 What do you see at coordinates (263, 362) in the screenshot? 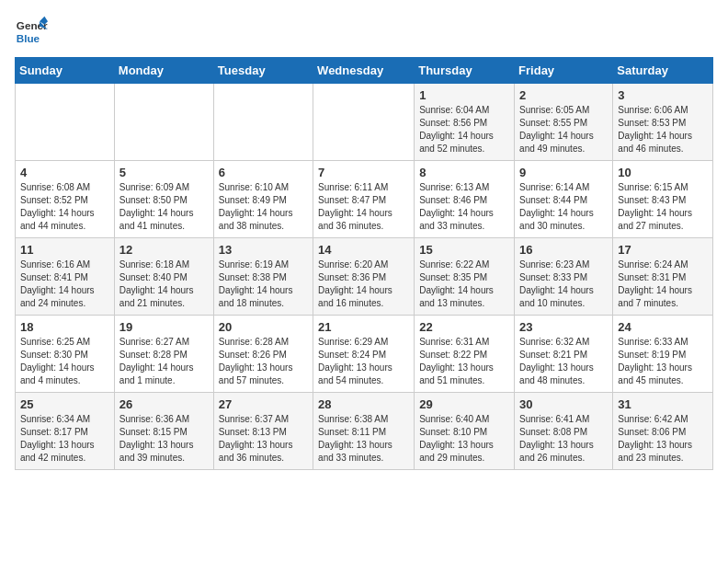
I see `day-info: Sunrise: 6:28 AM Sunset: 8:26 PM Dayligh…` at bounding box center [263, 362].